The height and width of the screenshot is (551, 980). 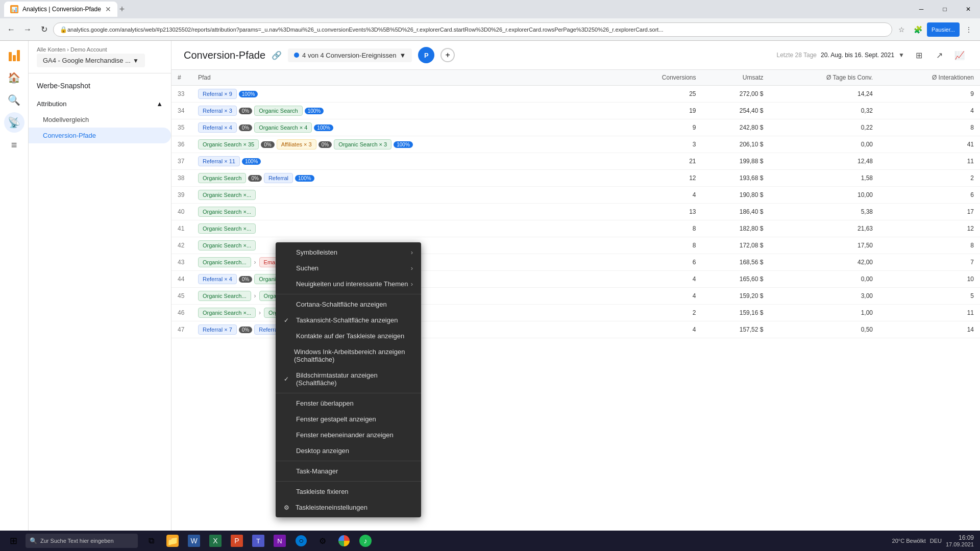 I want to click on context-menu-item: Task-Manager, so click(x=348, y=471).